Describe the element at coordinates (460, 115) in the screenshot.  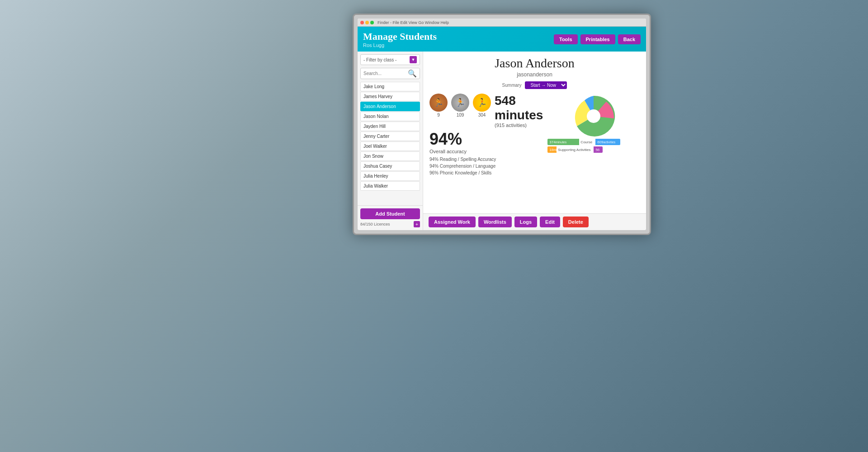
I see `silver-count: 109` at that location.